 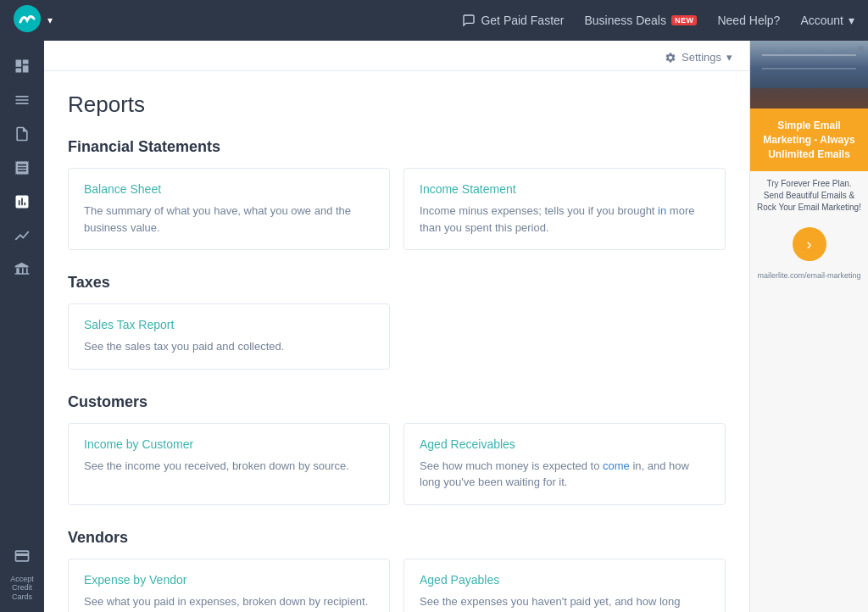 What do you see at coordinates (22, 66) in the screenshot?
I see `sidebar-item-dashboard` at bounding box center [22, 66].